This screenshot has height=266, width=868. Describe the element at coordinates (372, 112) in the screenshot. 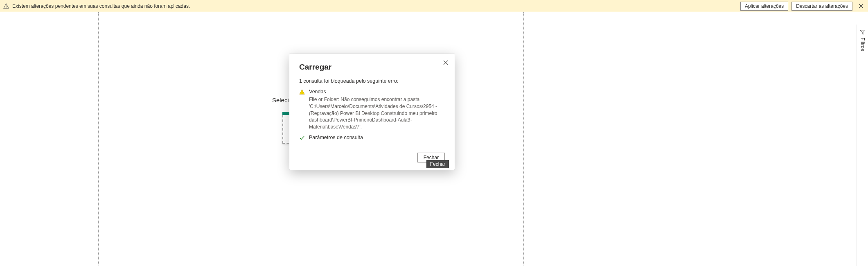

I see `load-dialog: Carregar 1 consulta foi bloqueada pelo s…` at that location.